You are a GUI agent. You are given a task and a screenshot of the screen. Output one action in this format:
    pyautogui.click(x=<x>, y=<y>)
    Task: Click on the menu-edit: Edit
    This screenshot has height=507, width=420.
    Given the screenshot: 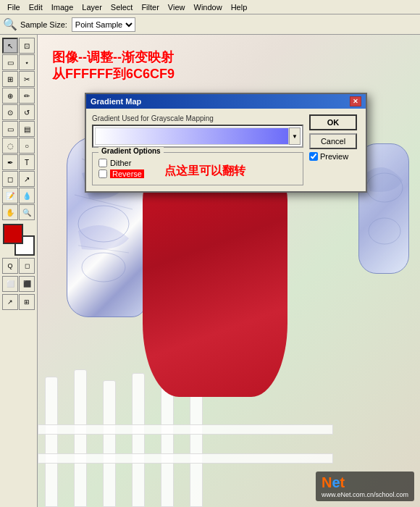 What is the action you would take?
    pyautogui.click(x=36, y=7)
    